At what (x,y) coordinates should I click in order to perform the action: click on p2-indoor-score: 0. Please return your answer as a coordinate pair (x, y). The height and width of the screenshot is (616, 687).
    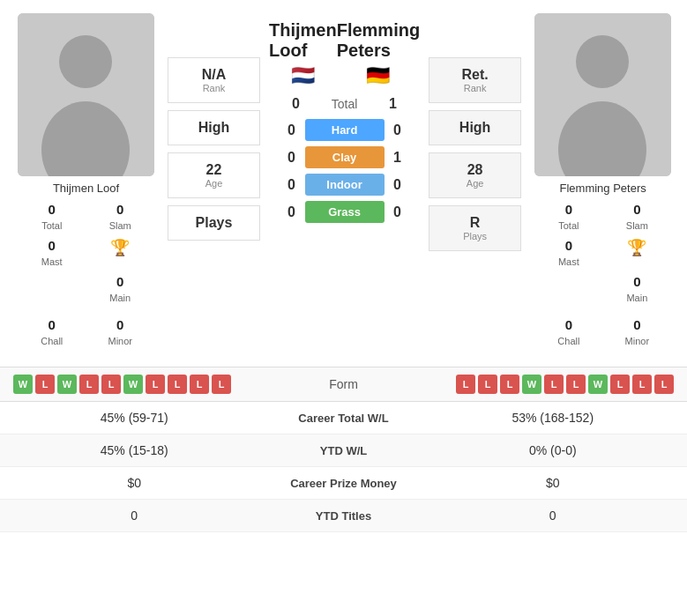
    Looking at the image, I should click on (398, 185).